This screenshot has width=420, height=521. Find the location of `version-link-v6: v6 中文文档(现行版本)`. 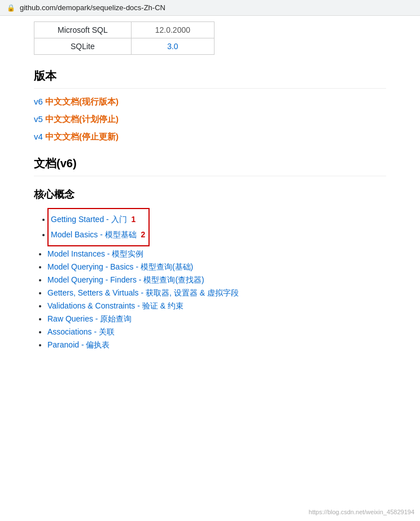

version-link-v6: v6 中文文档(现行版本) is located at coordinates (210, 102).